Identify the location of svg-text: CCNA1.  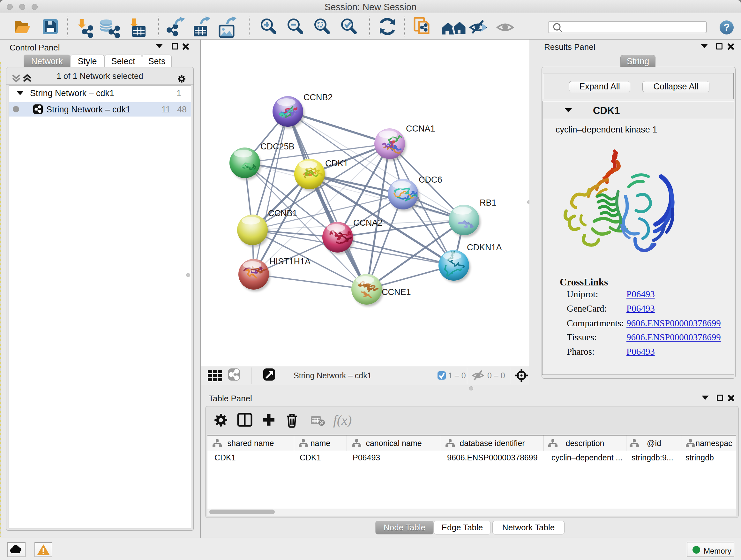
(421, 129).